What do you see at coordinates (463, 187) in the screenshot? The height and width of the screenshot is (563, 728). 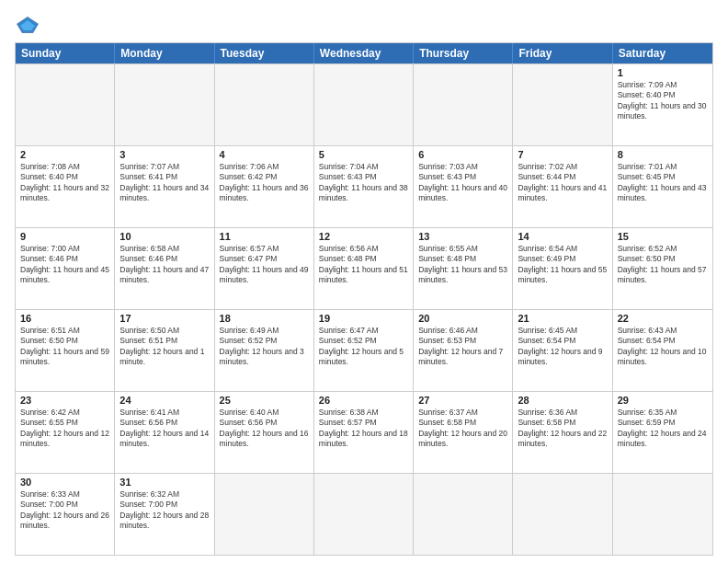 I see `calendar-cell: 6Sunrise: 7:03 AM Sunset: 6:43 PM Daylig…` at bounding box center [463, 187].